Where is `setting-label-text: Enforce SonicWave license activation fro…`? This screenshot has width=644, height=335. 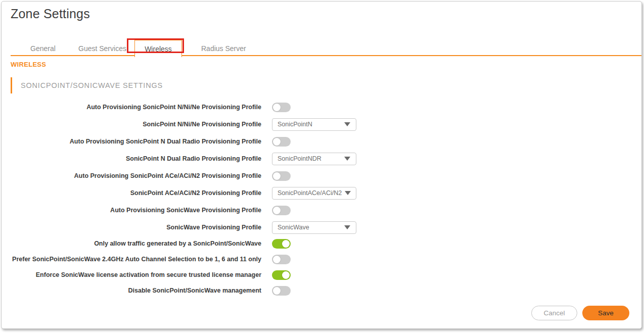 setting-label-text: Enforce SonicWave license activation fro… is located at coordinates (149, 275).